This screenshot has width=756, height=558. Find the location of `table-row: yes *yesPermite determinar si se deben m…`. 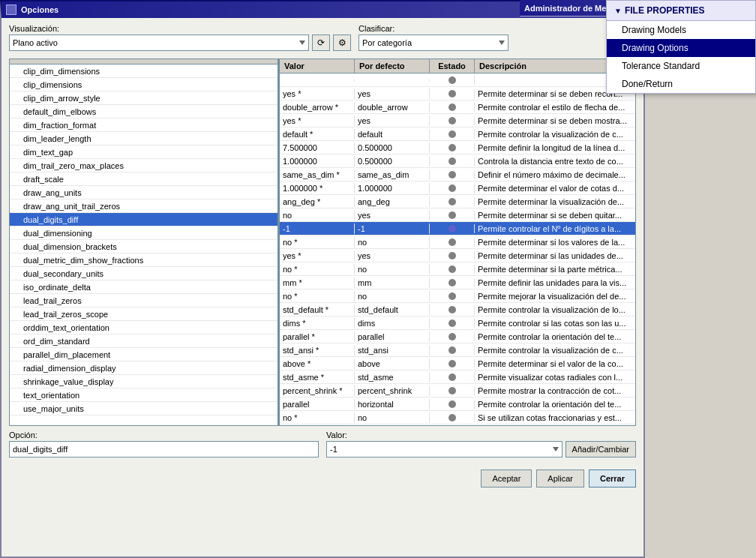

table-row: yes *yesPermite determinar si se deben m… is located at coordinates (458, 121).